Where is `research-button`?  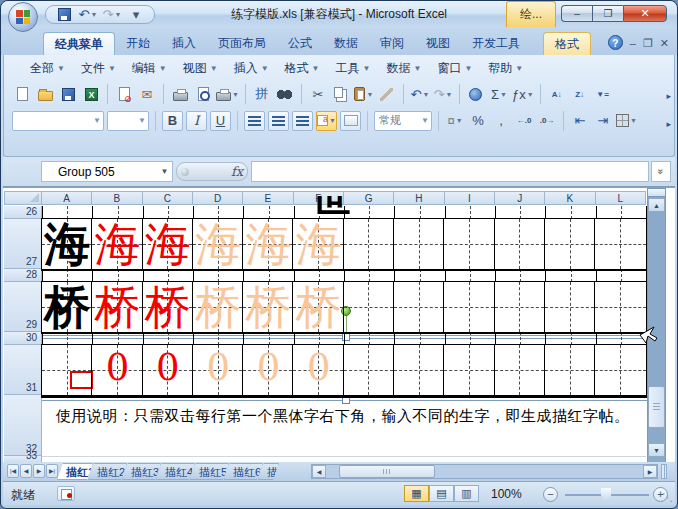
research-button is located at coordinates (285, 94).